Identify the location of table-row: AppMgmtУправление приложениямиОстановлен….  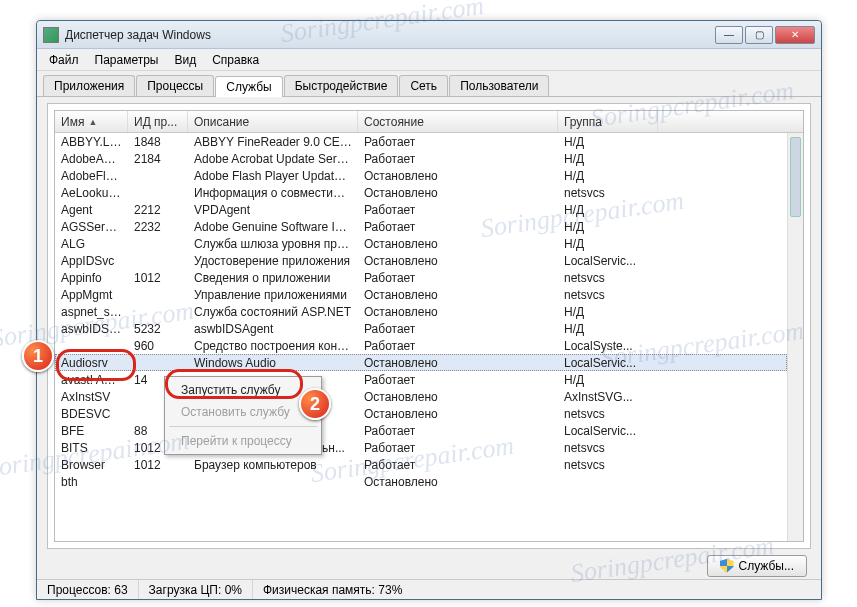
(421, 294).